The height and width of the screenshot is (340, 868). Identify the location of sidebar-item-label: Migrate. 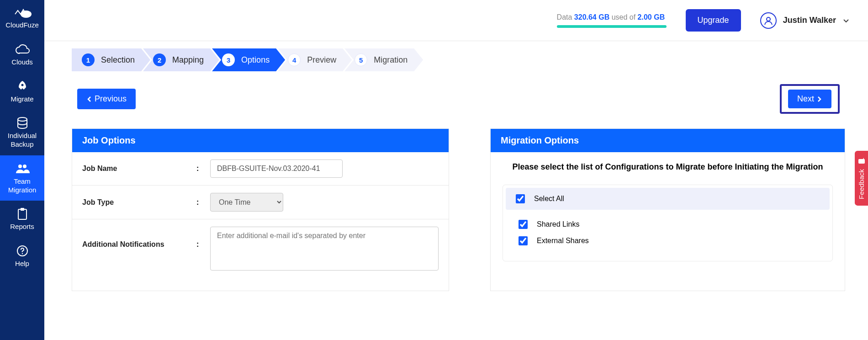
(22, 100).